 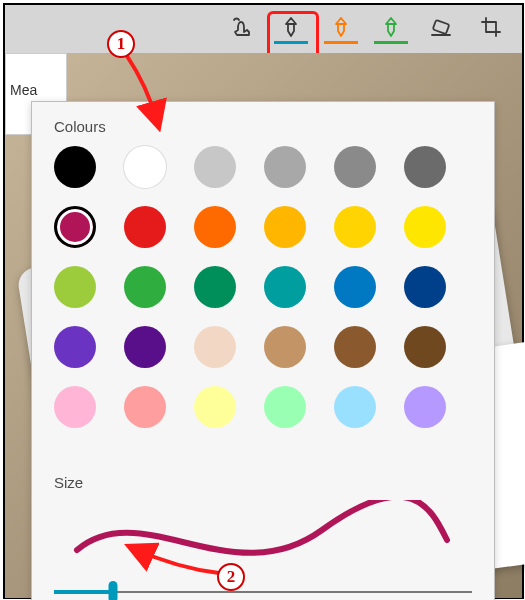 What do you see at coordinates (262, 535) in the screenshot?
I see `stroke-size-preview` at bounding box center [262, 535].